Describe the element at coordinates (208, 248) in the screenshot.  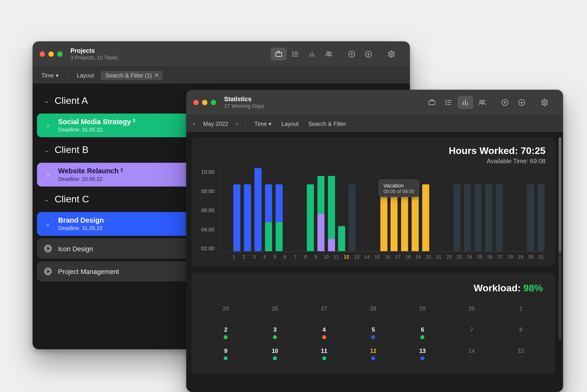
I see `y-tick: 02:00` at that location.